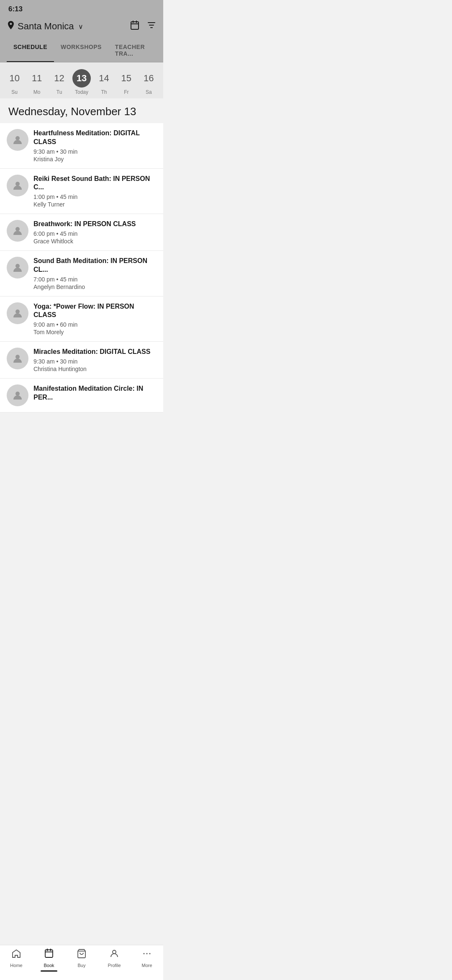  Describe the element at coordinates (104, 82) in the screenshot. I see `date-item-14: 14 Th` at that location.